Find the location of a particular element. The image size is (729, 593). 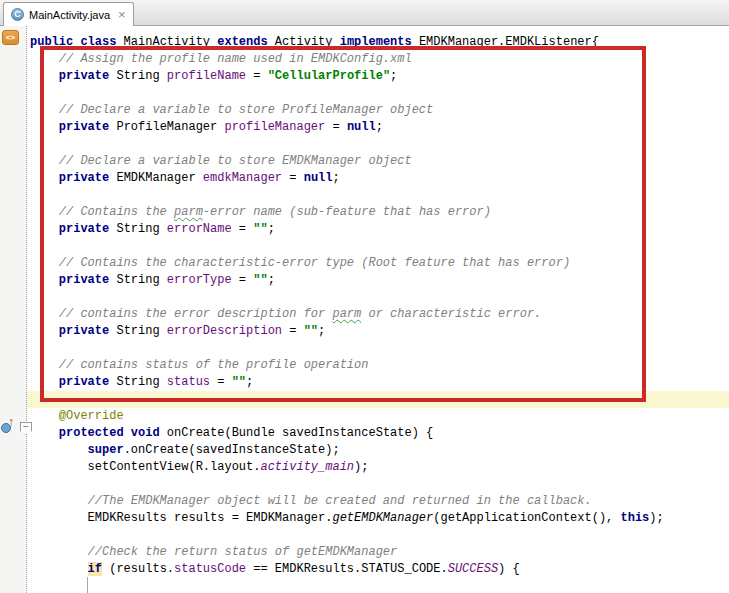

code-line: public class MainActivity extends Activi… is located at coordinates (378, 42).